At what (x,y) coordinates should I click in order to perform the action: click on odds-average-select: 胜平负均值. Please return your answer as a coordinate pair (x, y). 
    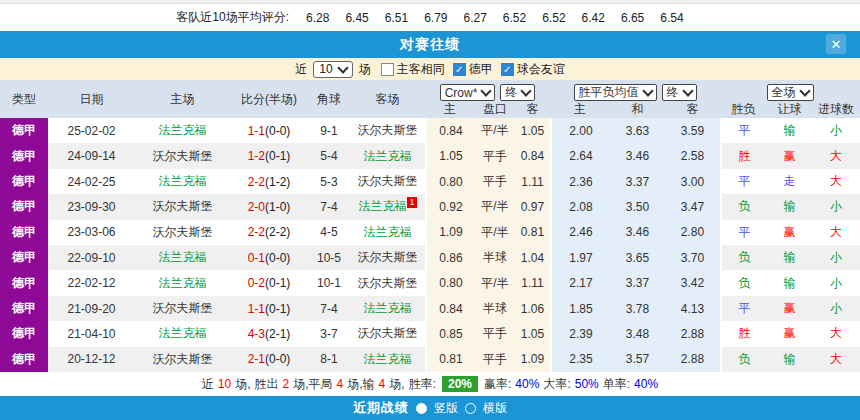
    Looking at the image, I should click on (616, 92).